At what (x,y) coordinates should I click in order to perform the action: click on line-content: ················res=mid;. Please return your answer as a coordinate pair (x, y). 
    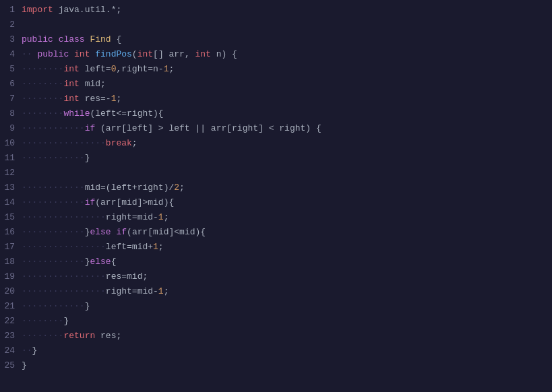
    Looking at the image, I should click on (287, 277).